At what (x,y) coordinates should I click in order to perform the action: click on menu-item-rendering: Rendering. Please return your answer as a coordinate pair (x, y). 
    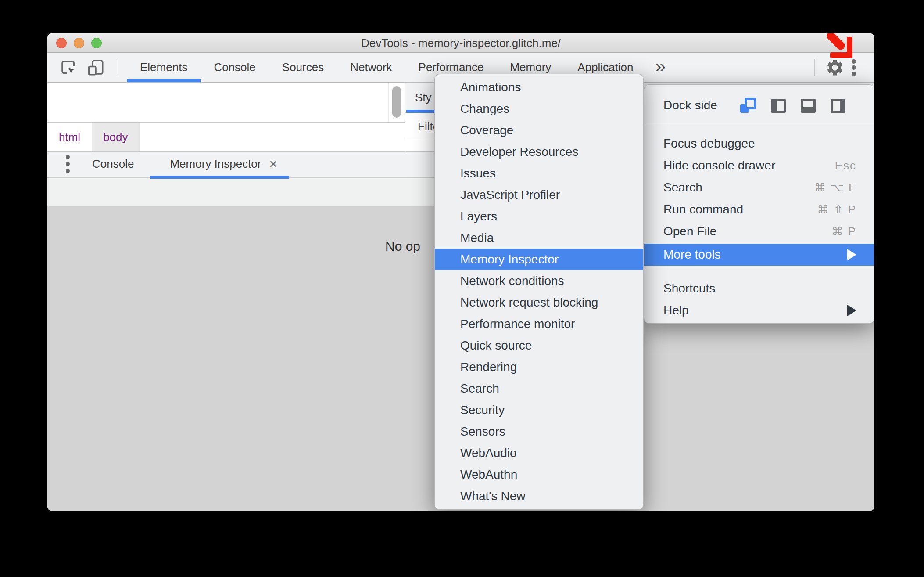
    Looking at the image, I should click on (539, 367).